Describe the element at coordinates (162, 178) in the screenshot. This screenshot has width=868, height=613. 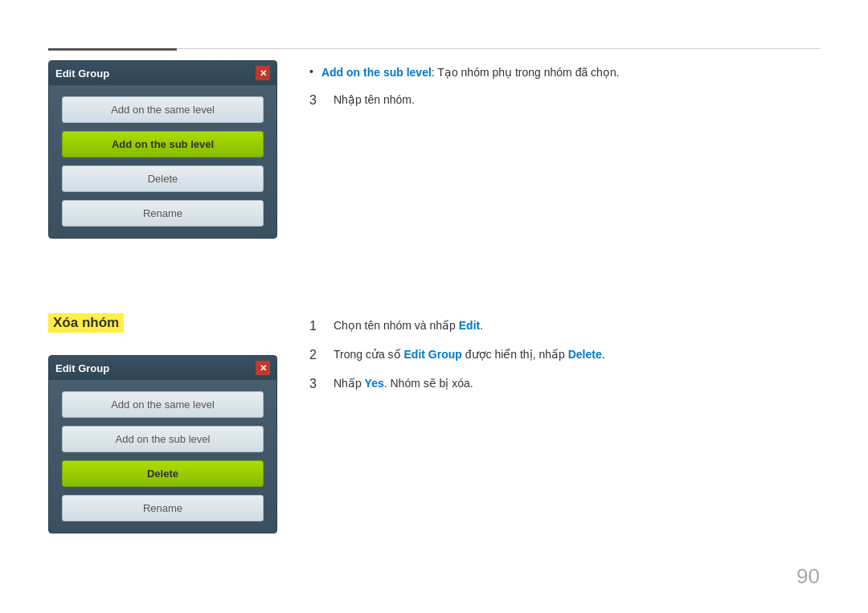
I see `btn-delete-top: Delete` at that location.